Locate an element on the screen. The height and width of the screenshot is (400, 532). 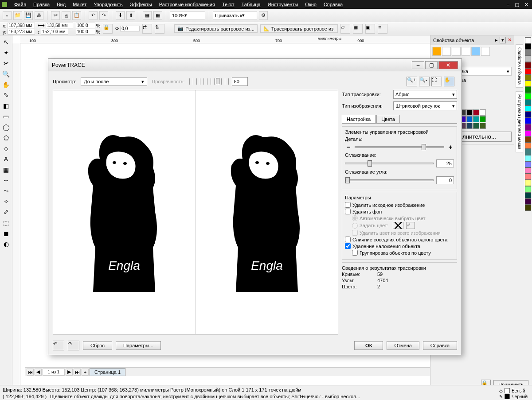
height-input is located at coordinates (55, 32).